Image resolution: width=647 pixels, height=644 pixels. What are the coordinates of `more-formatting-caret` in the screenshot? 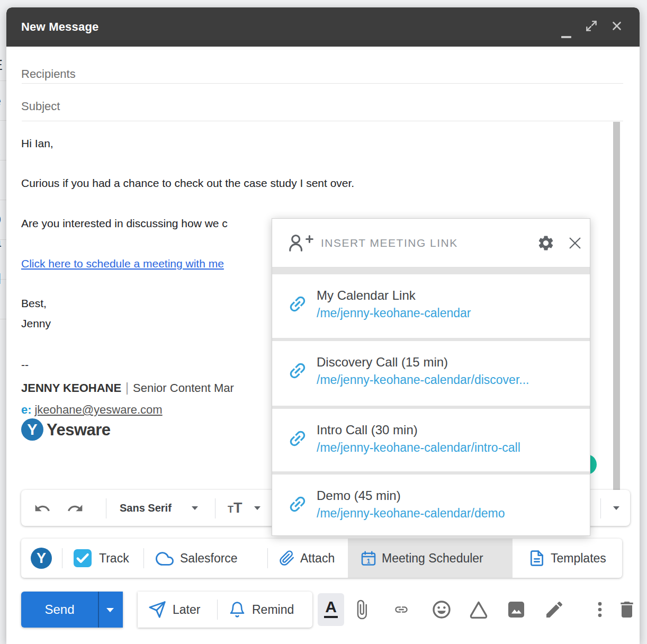 It's located at (616, 508).